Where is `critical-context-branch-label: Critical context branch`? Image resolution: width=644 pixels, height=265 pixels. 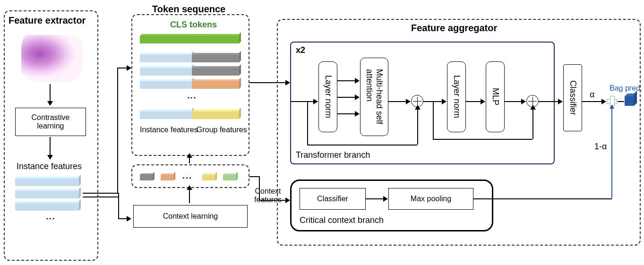 critical-context-branch-label: Critical context branch is located at coordinates (342, 220).